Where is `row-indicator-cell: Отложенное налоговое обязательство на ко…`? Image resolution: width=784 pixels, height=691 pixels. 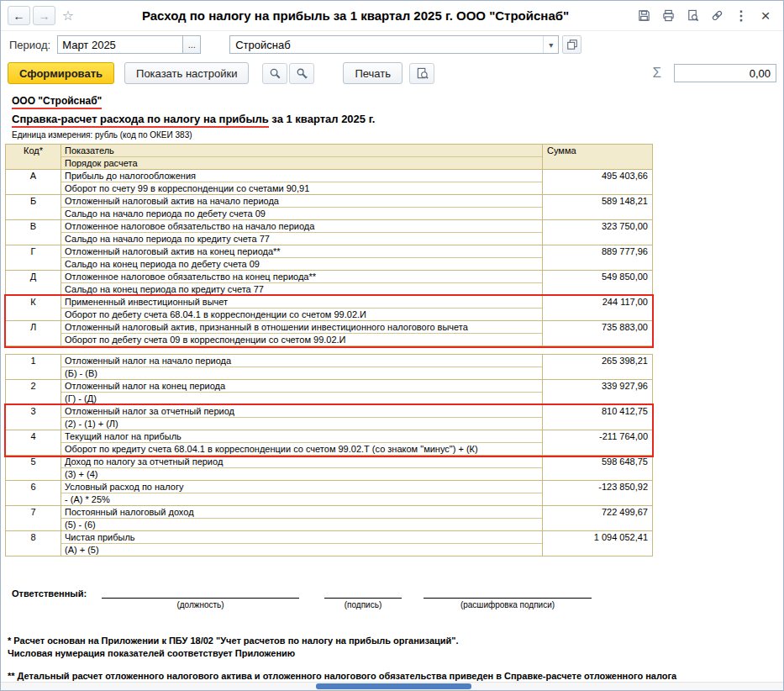
row-indicator-cell: Отложенное налоговое обязательство на ко… is located at coordinates (302, 282).